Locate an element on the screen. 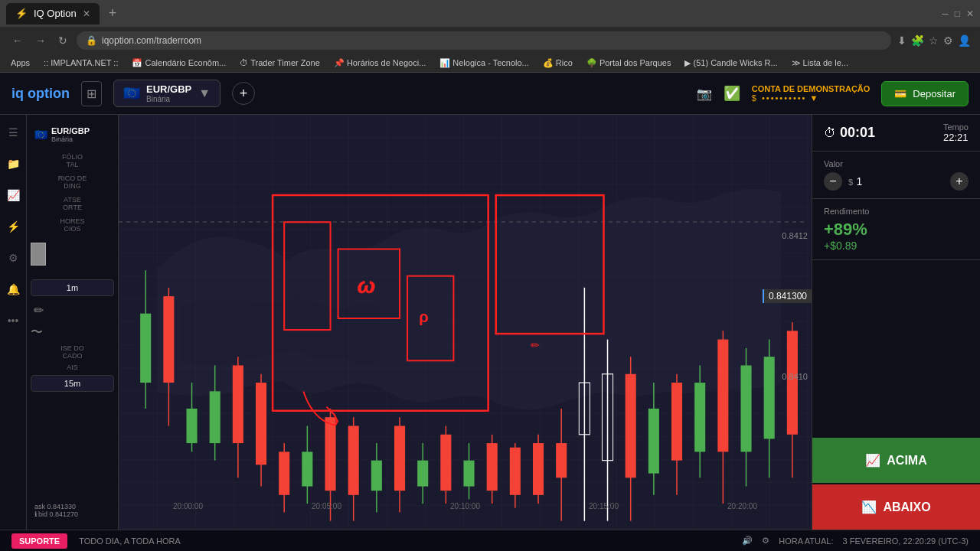 Image resolution: width=980 pixels, height=551 pixels. demo-balance: $ •••••••••• ▼ is located at coordinates (812, 98).